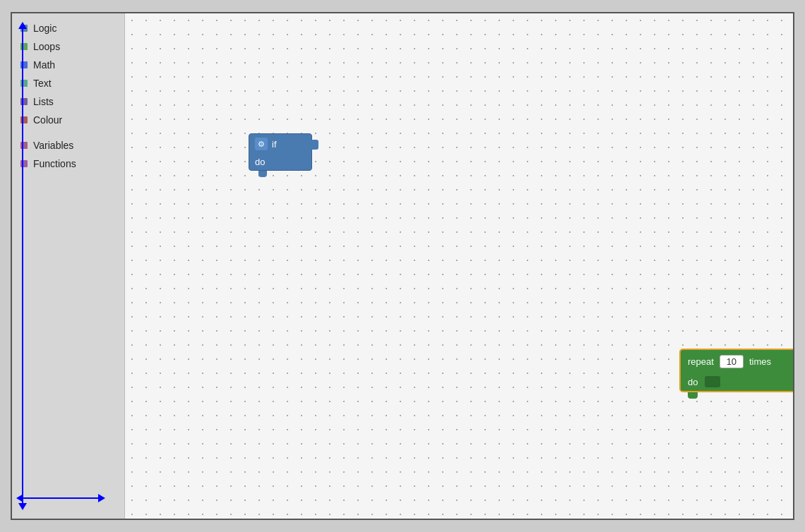 The image size is (805, 532). Describe the element at coordinates (712, 382) in the screenshot. I see `repeat-do-notch` at that location.